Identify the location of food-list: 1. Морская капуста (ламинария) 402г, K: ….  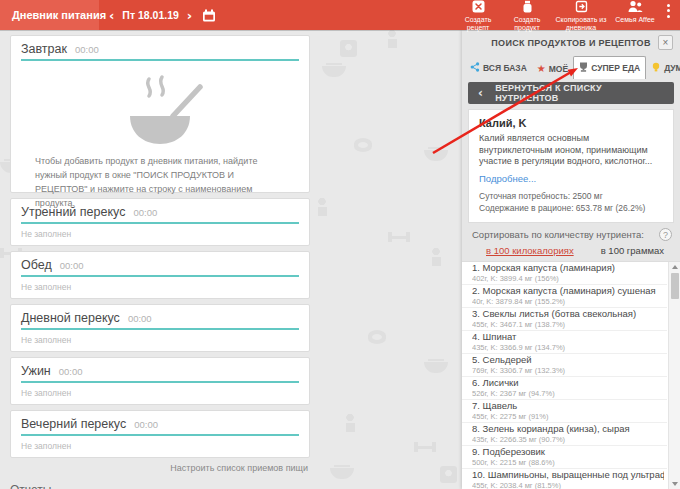
(571, 375).